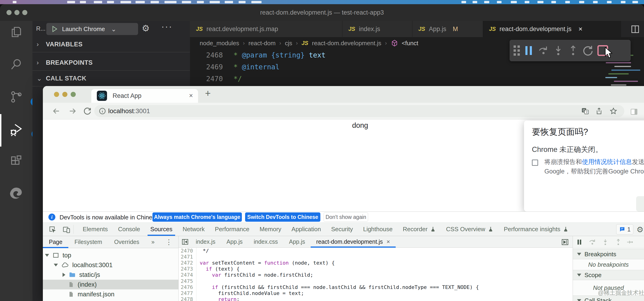 This screenshot has width=644, height=301. I want to click on restart-icon, so click(588, 51).